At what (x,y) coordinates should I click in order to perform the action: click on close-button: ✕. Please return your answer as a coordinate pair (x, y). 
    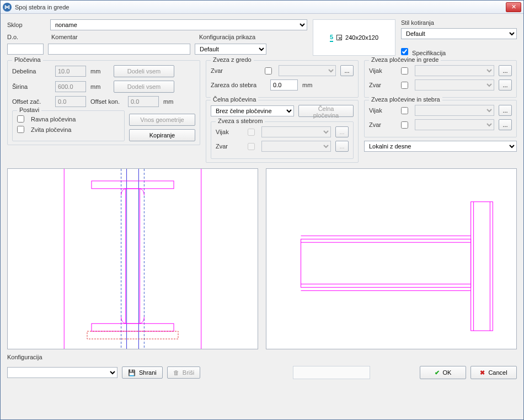
    Looking at the image, I should click on (514, 7).